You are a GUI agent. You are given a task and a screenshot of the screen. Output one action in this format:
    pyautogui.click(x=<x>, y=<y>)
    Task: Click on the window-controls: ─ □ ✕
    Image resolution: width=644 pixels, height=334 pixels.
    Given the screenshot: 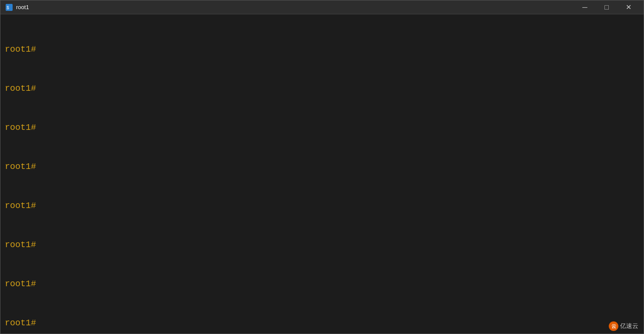 What is the action you would take?
    pyautogui.click(x=607, y=7)
    